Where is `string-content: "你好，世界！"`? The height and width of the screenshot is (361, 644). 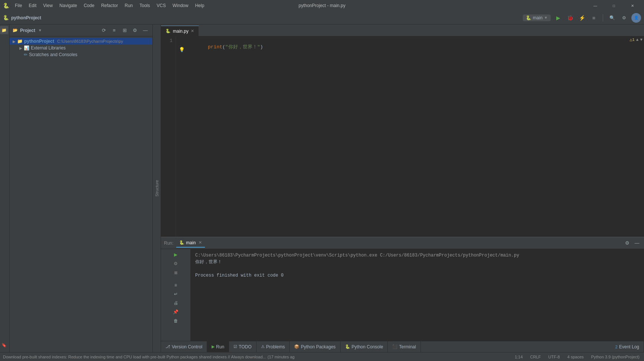
string-content: "你好，世界！" is located at coordinates (243, 47).